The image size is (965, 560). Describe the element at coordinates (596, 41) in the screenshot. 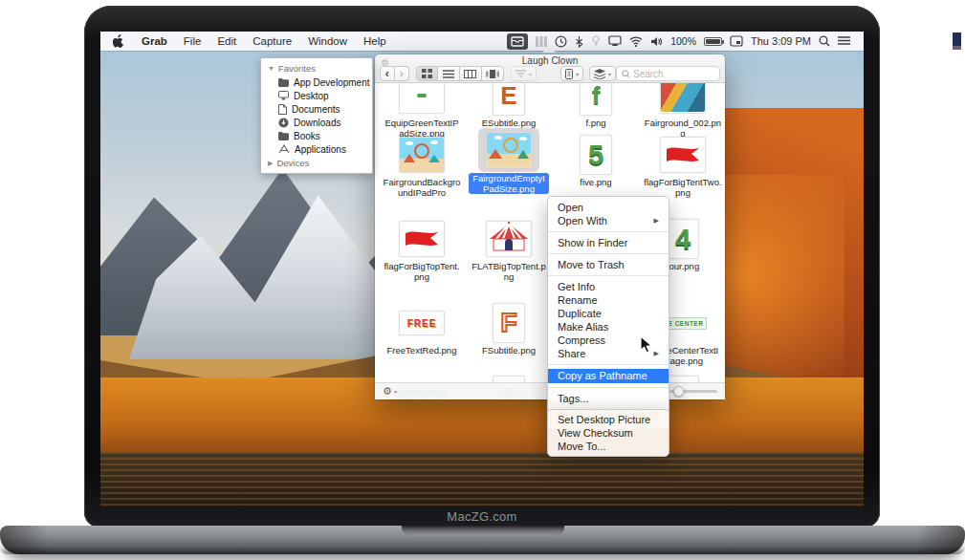

I see `keychain-icon` at that location.